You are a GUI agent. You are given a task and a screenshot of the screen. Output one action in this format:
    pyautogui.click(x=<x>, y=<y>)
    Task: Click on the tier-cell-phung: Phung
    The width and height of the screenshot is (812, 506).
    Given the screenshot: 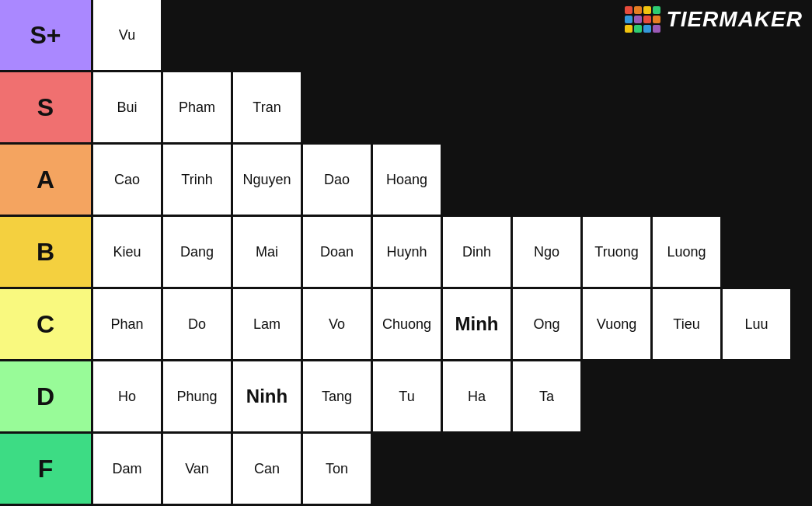 What is the action you would take?
    pyautogui.click(x=198, y=396)
    